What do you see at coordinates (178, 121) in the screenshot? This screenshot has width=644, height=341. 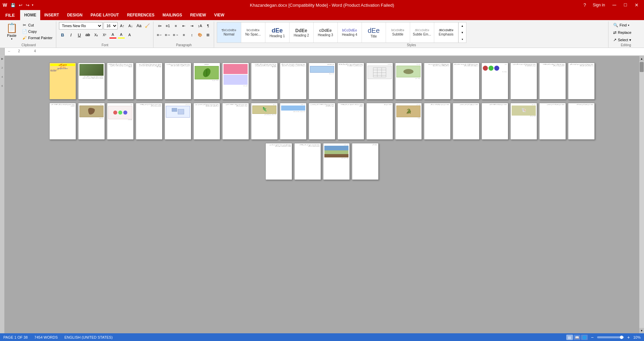 I see `page-thumb-24: نمودار جعبه ای` at bounding box center [178, 121].